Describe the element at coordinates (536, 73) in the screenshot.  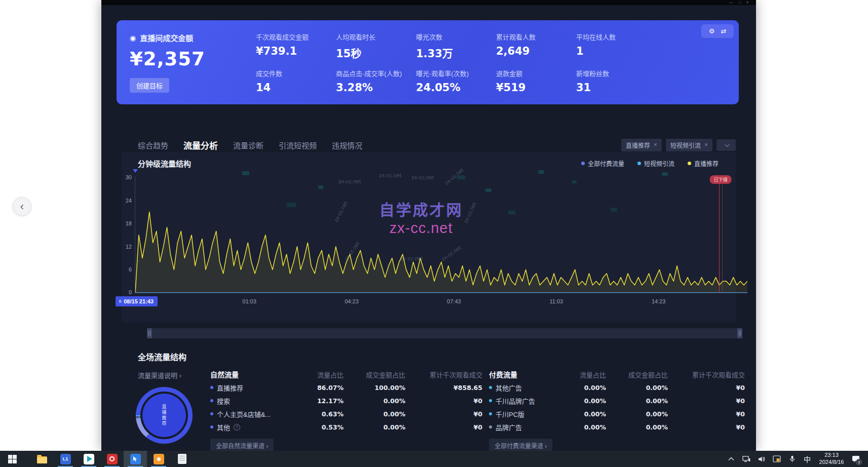
I see `metric-label: 退款金额` at that location.